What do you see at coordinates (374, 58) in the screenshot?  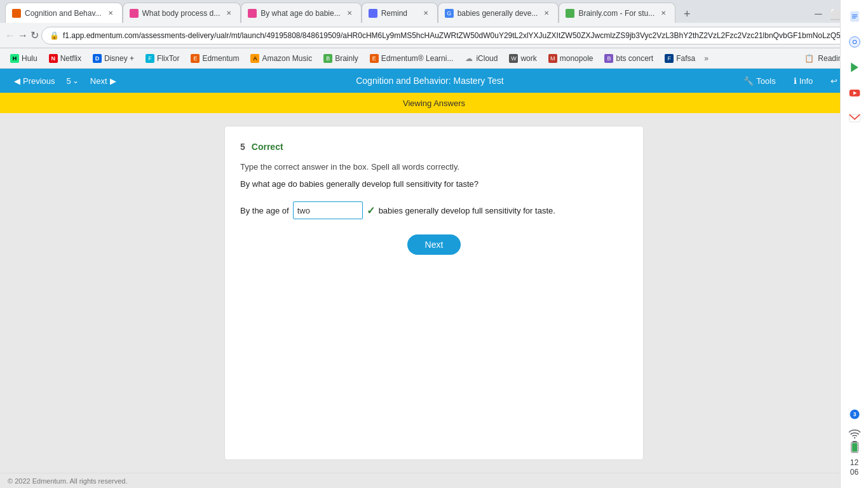 I see `edmentum2-favicon: E` at bounding box center [374, 58].